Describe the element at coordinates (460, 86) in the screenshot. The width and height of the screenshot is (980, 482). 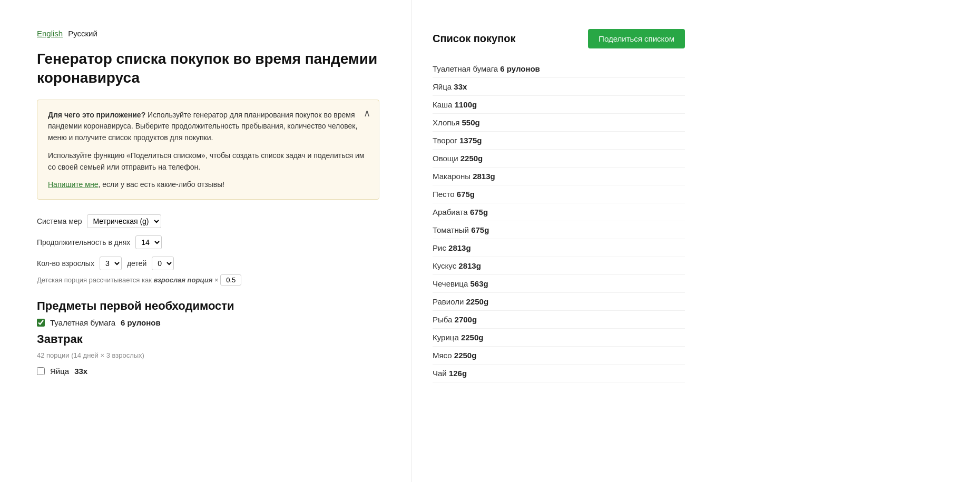
I see `shopping-item-amount: 33x` at that location.